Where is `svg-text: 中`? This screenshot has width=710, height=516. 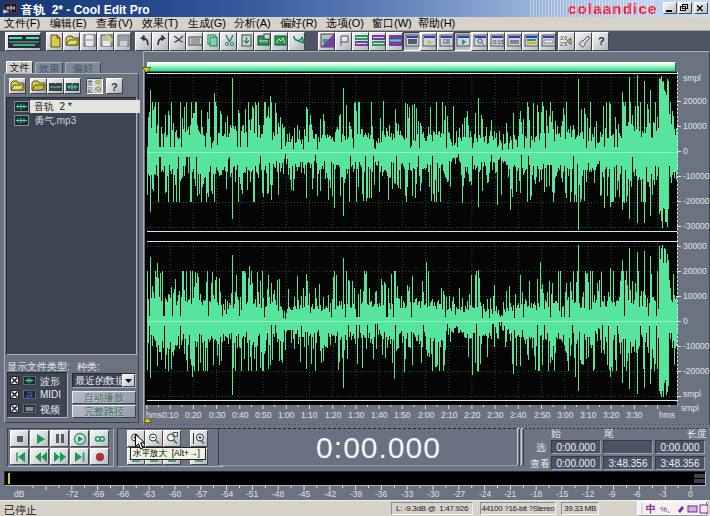 svg-text: 中 is located at coordinates (651, 508).